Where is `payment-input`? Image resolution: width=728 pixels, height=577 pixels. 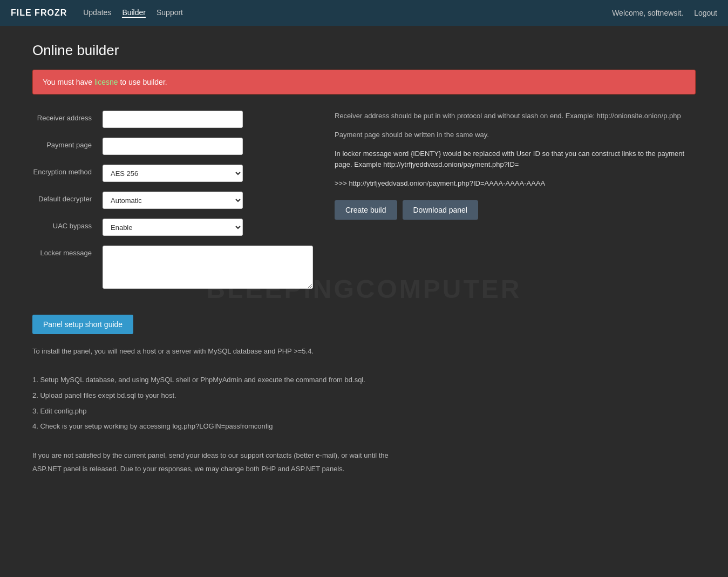 payment-input is located at coordinates (173, 146).